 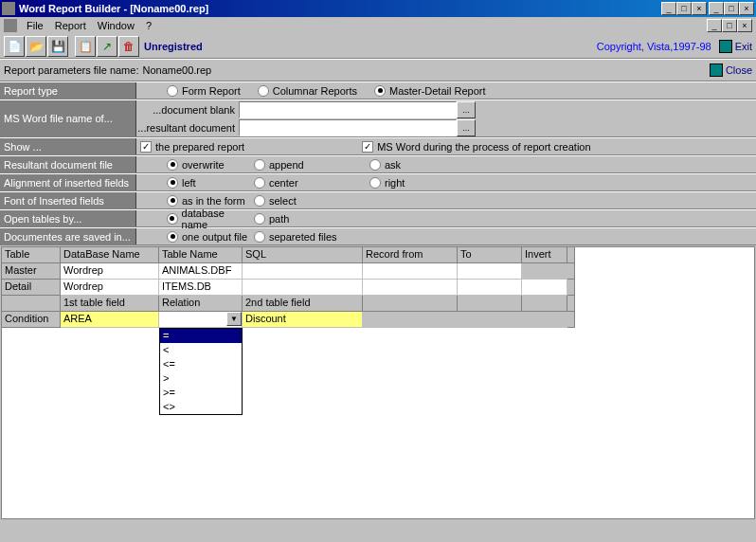 I want to click on data-grid: Table DataBase Name Table Name SQL Recor…, so click(x=378, y=288).